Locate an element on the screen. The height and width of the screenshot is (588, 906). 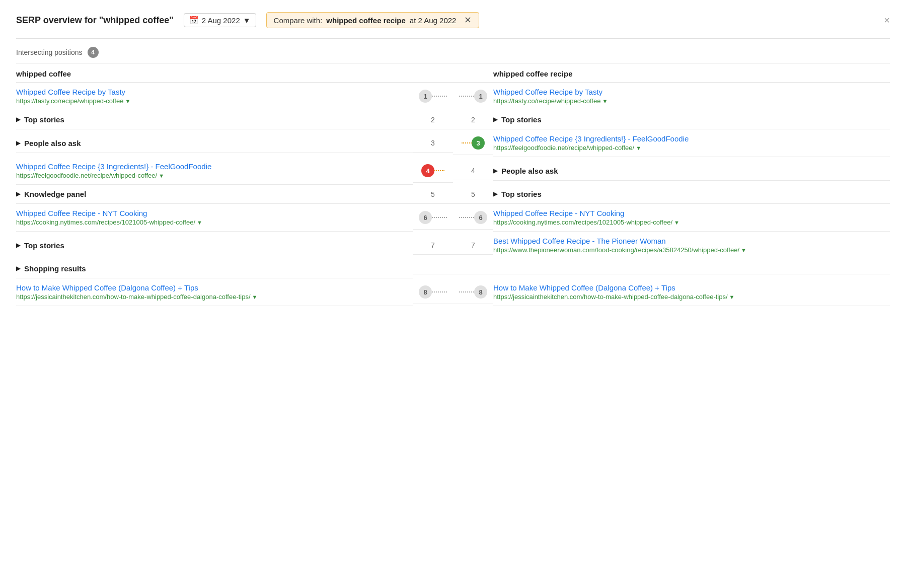
calendar-icon: 📅 is located at coordinates (194, 20).